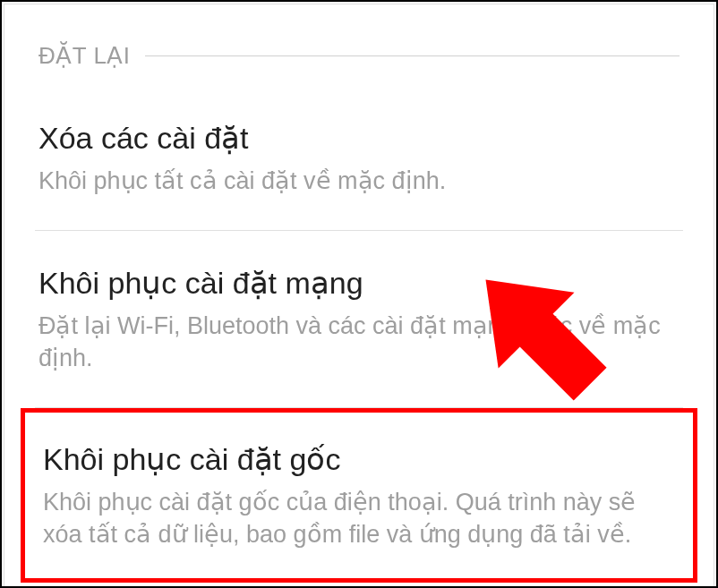 This screenshot has height=588, width=718. I want to click on item-description: Khôi phục tất cả cài đặt về mặc định., so click(359, 181).